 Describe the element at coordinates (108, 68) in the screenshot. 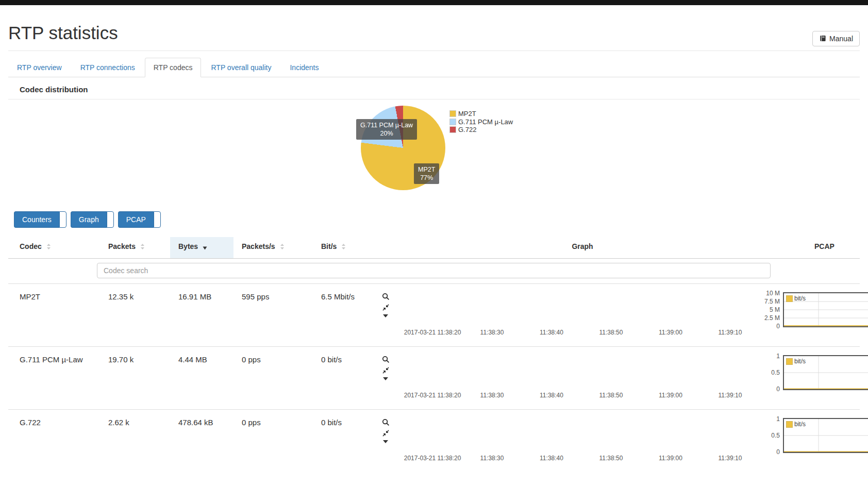

I see `tab-rtp-connections: RTP connections` at that location.